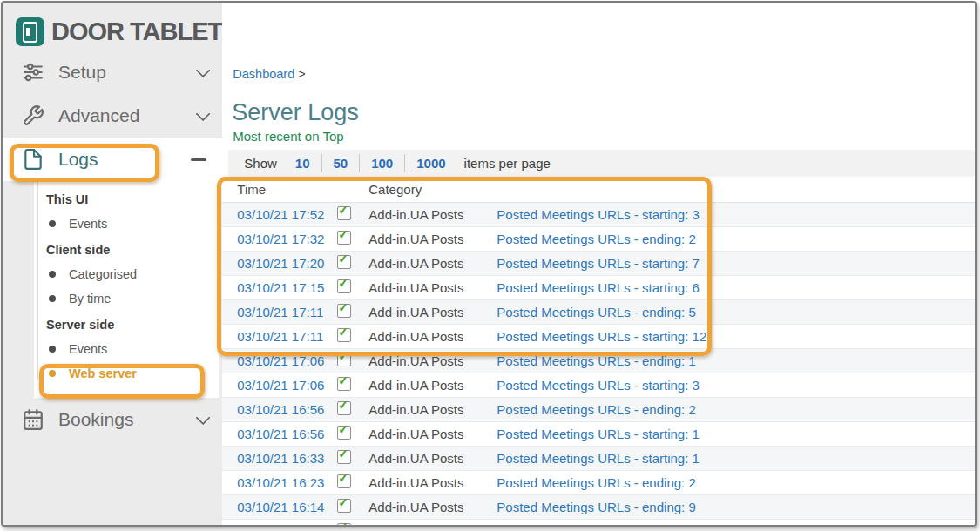 Image resolution: width=980 pixels, height=531 pixels. What do you see at coordinates (103, 373) in the screenshot?
I see `tree-item-label: Web server` at bounding box center [103, 373].